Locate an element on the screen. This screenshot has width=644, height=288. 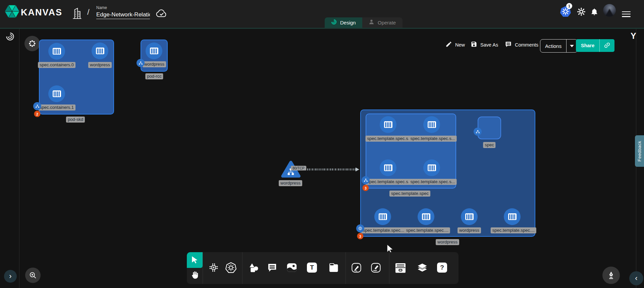
actions-button: Actions is located at coordinates (559, 46).